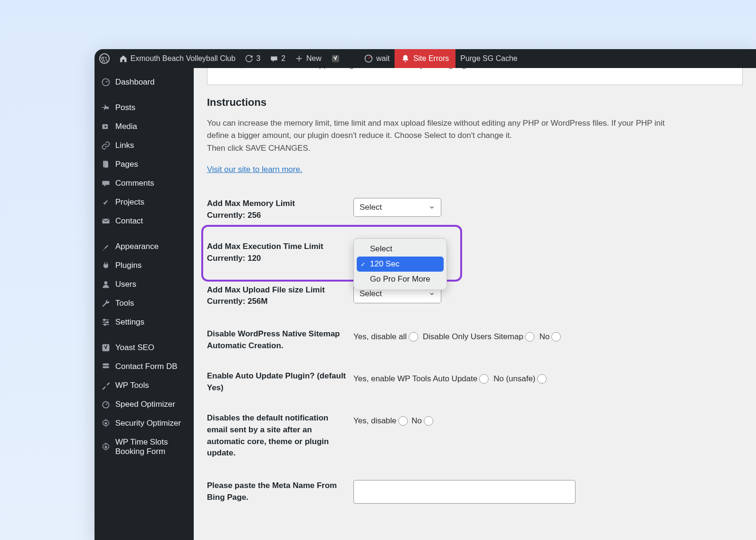 This screenshot has height=540, width=756. Describe the element at coordinates (135, 348) in the screenshot. I see `sidebar-item-label: Yoast SEO` at that location.